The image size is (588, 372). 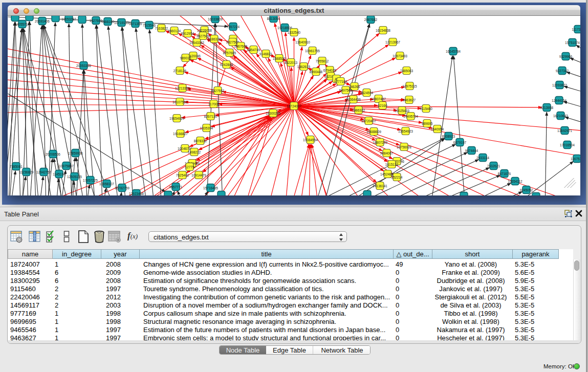 I want to click on svg-text: 62160, so click(x=382, y=105).